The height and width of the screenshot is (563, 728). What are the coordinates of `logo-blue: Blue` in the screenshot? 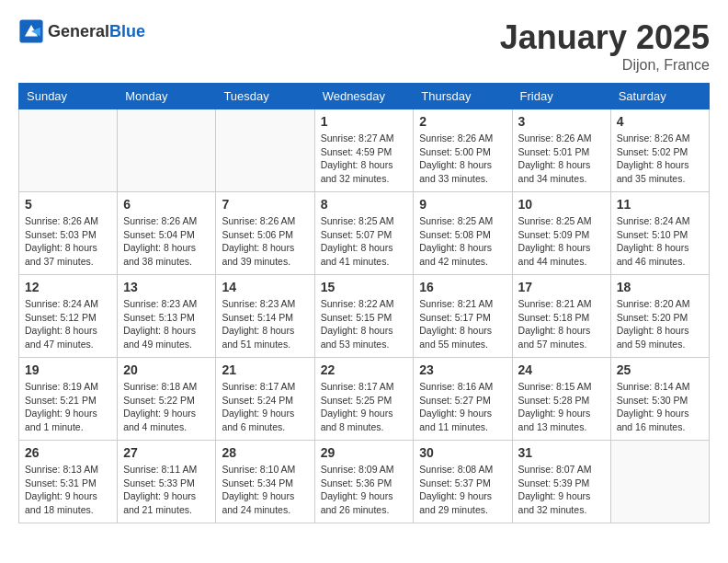 It's located at (127, 31).